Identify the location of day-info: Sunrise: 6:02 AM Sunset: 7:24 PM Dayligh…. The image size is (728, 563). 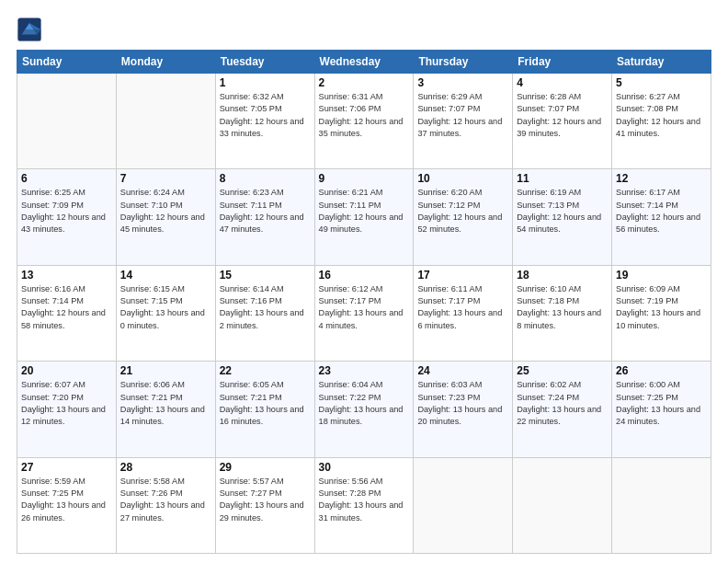
(563, 403).